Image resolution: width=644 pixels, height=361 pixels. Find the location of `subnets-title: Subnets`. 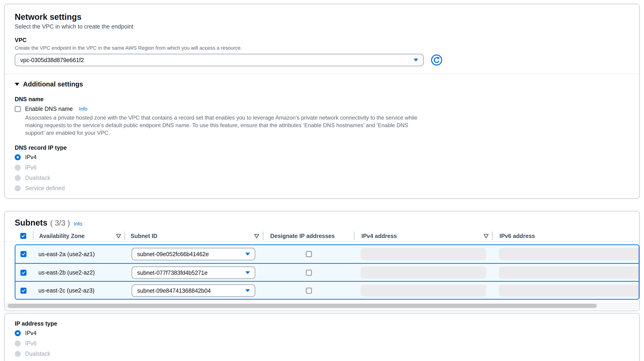

subnets-title: Subnets is located at coordinates (31, 223).